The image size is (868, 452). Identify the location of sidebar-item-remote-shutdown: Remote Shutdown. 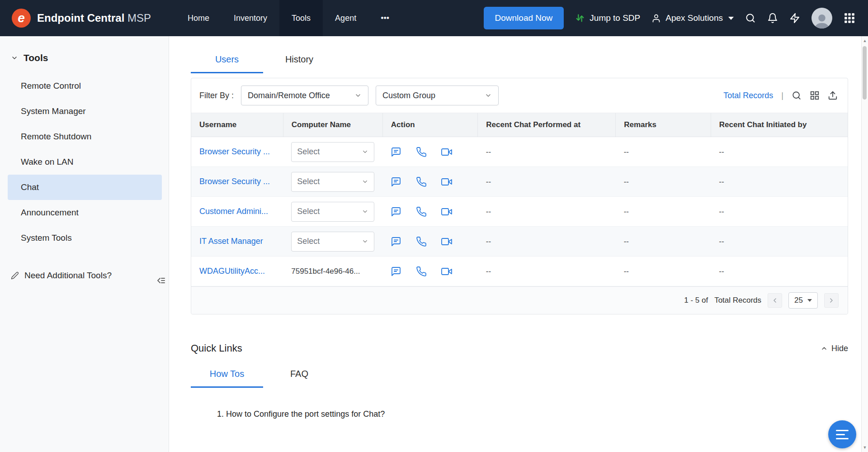
(85, 137).